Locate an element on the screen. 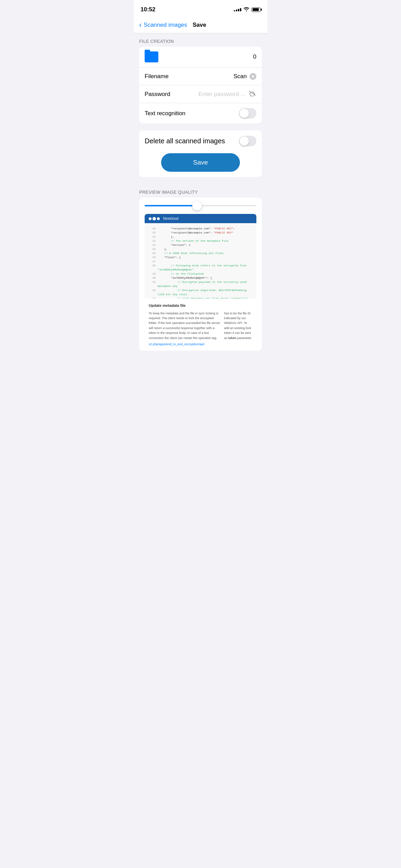  code-line: 23 "version": 1 is located at coordinates (200, 245).